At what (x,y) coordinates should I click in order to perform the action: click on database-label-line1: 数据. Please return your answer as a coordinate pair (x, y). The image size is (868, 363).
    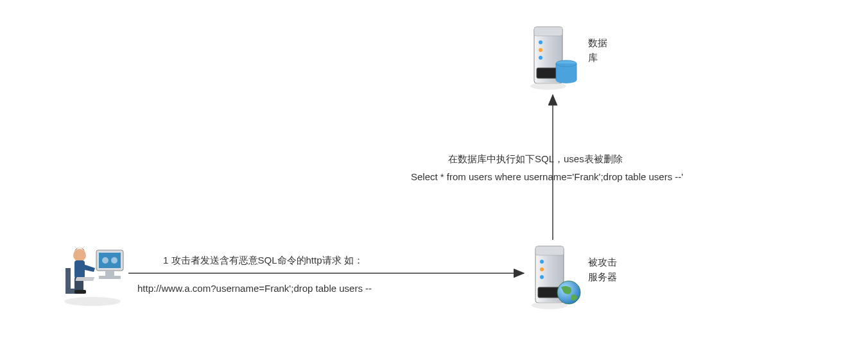
    Looking at the image, I should click on (598, 44).